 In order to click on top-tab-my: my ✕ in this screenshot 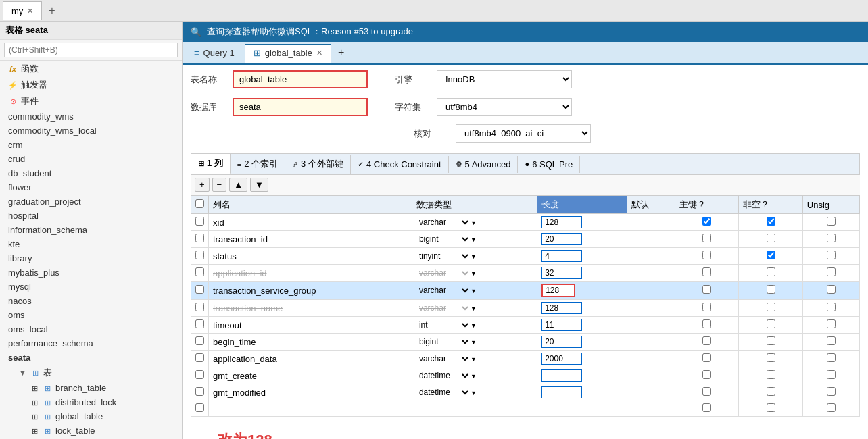, I will do `click(22, 11)`.